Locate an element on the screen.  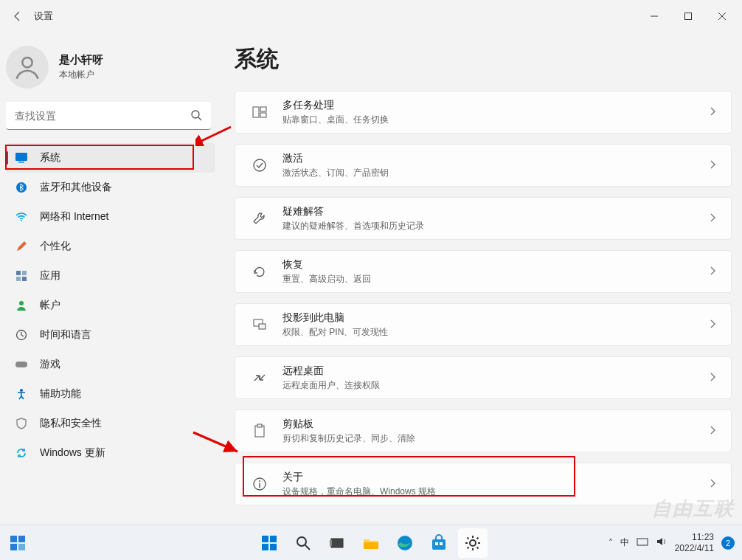
sidebar-item-privacy: 隐私和安全性 is located at coordinates (111, 424).